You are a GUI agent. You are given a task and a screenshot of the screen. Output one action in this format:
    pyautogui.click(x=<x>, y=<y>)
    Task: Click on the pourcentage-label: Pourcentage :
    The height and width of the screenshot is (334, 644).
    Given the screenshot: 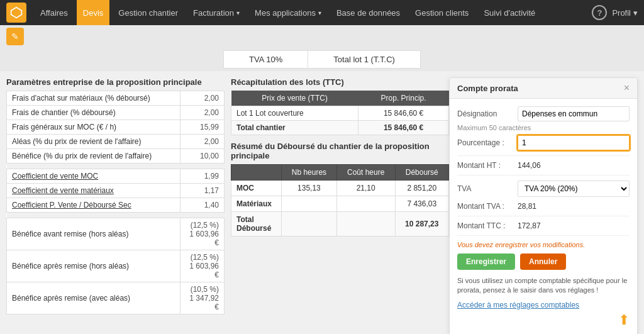 What is the action you would take?
    pyautogui.click(x=486, y=143)
    